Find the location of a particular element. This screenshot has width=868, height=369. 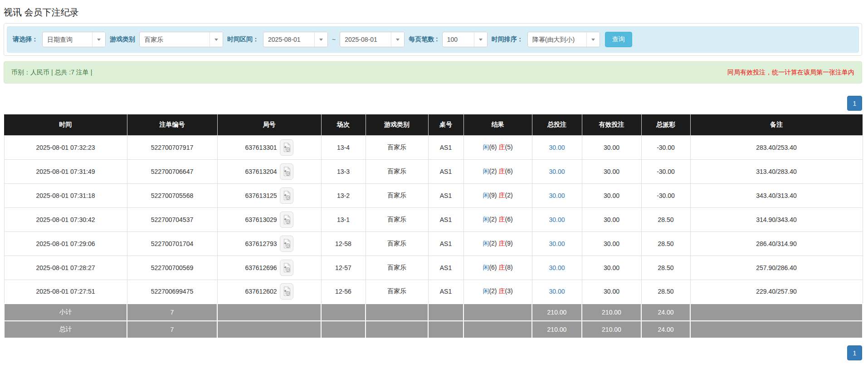

cell-session: 12-57 is located at coordinates (343, 268).